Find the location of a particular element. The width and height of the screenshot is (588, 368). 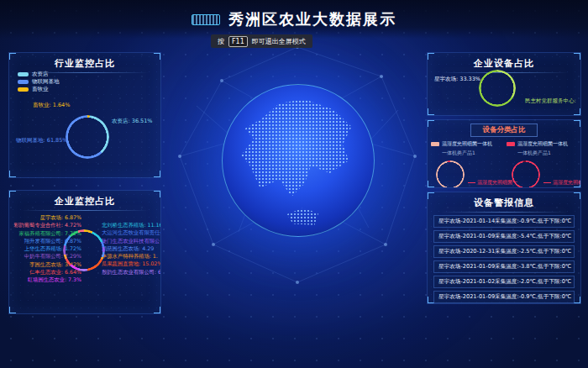

panel-enterprise-device-ratio: 企业设备占比 星宇农场: 33.33%民主村党群服务中心: is located at coordinates (504, 84).